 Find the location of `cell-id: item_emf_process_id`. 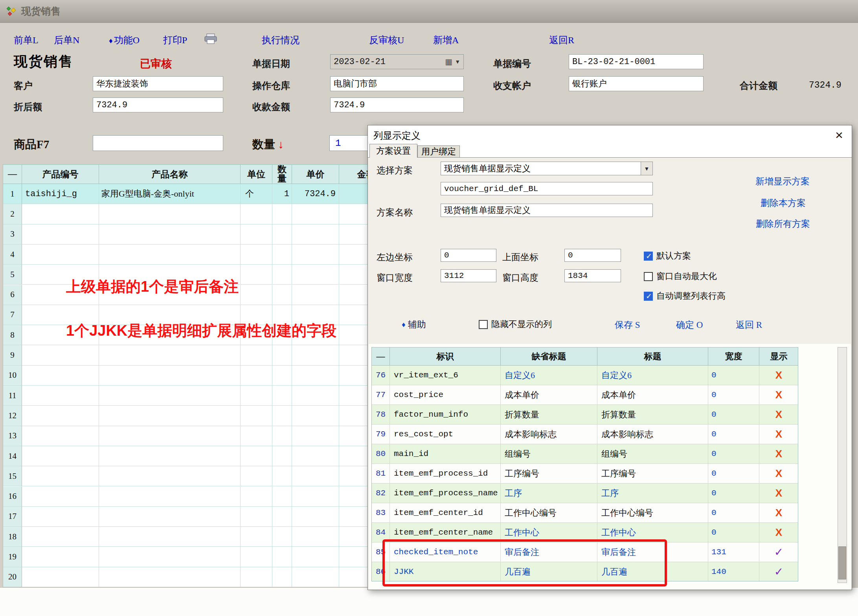

cell-id: item_emf_process_id is located at coordinates (445, 474).